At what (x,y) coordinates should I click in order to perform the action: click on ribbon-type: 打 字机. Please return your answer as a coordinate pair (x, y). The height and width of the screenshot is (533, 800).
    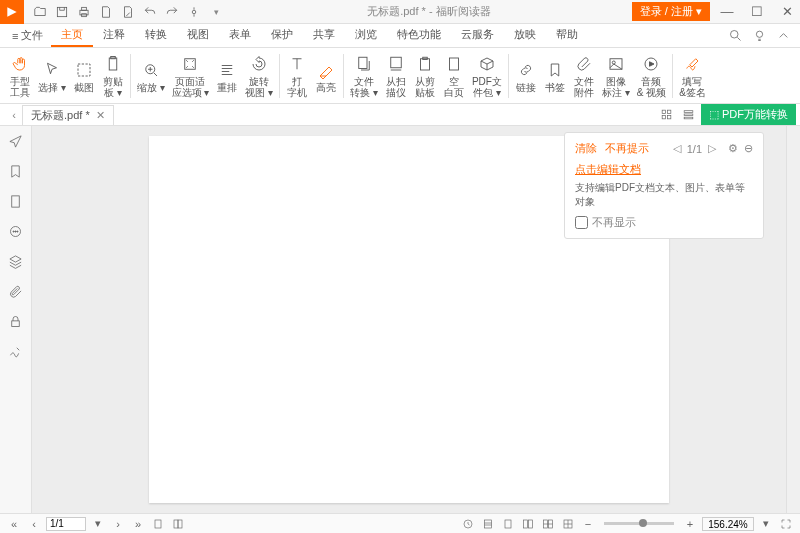
    Looking at the image, I should click on (297, 76).